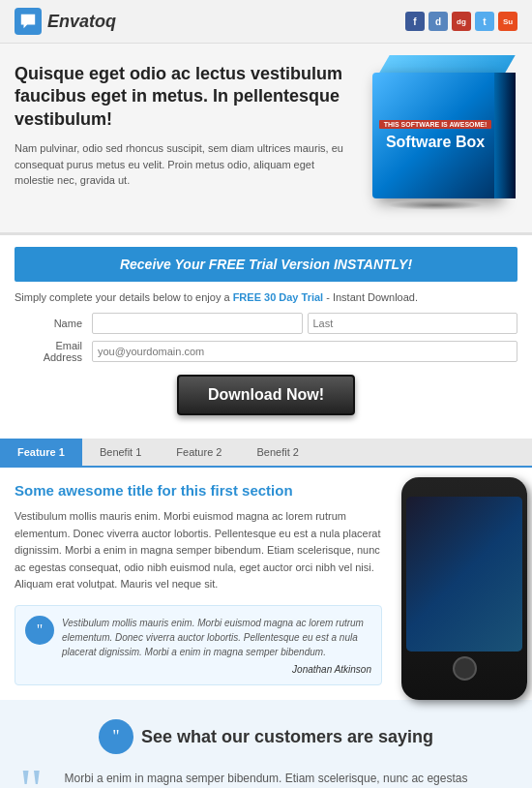 The height and width of the screenshot is (788, 532). I want to click on first-name-input, so click(197, 323).